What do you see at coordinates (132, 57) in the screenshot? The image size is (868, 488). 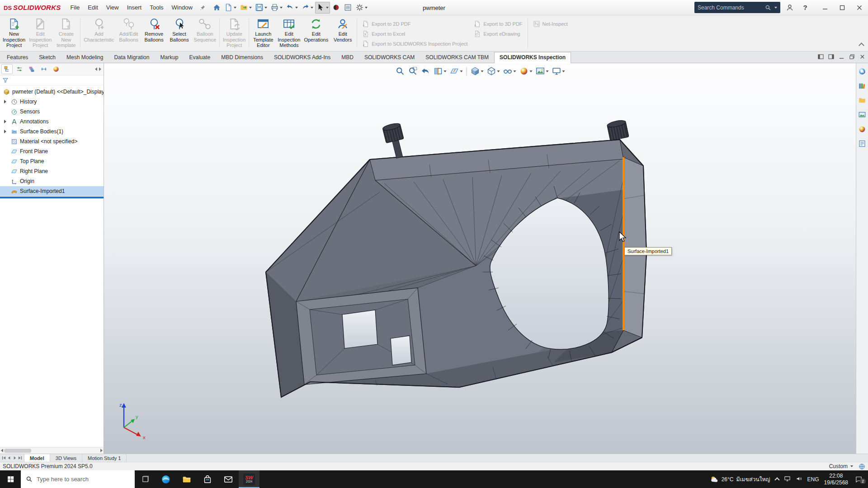 I see `tab-data-migration: Data Migration` at bounding box center [132, 57].